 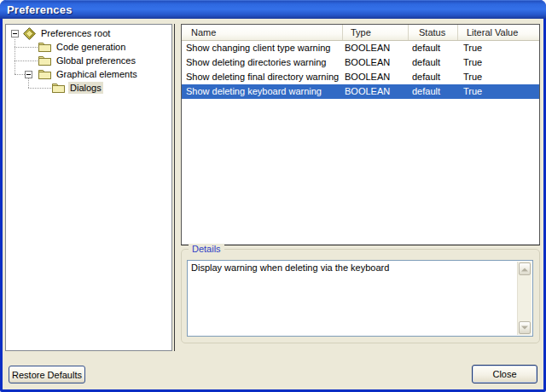 I want to click on tree-item-label: Preferences root, so click(x=75, y=33).